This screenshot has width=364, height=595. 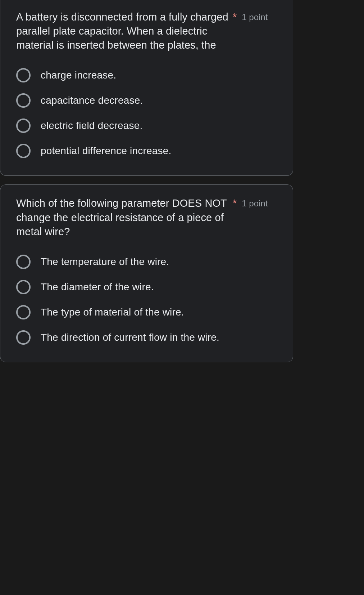 What do you see at coordinates (147, 151) in the screenshot?
I see `radio-option: potential difference increase.` at bounding box center [147, 151].